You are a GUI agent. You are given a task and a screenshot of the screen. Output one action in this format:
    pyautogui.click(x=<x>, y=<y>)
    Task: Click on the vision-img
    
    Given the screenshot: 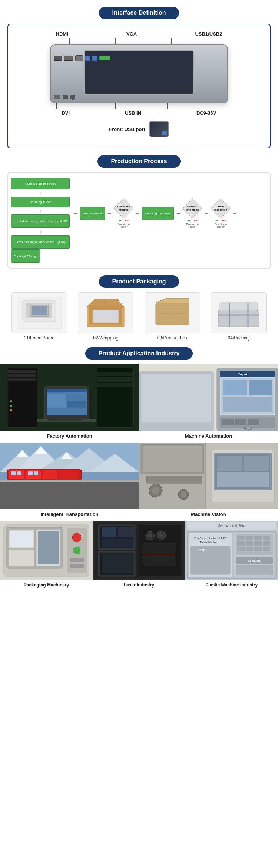 What is the action you would take?
    pyautogui.click(x=208, y=476)
    